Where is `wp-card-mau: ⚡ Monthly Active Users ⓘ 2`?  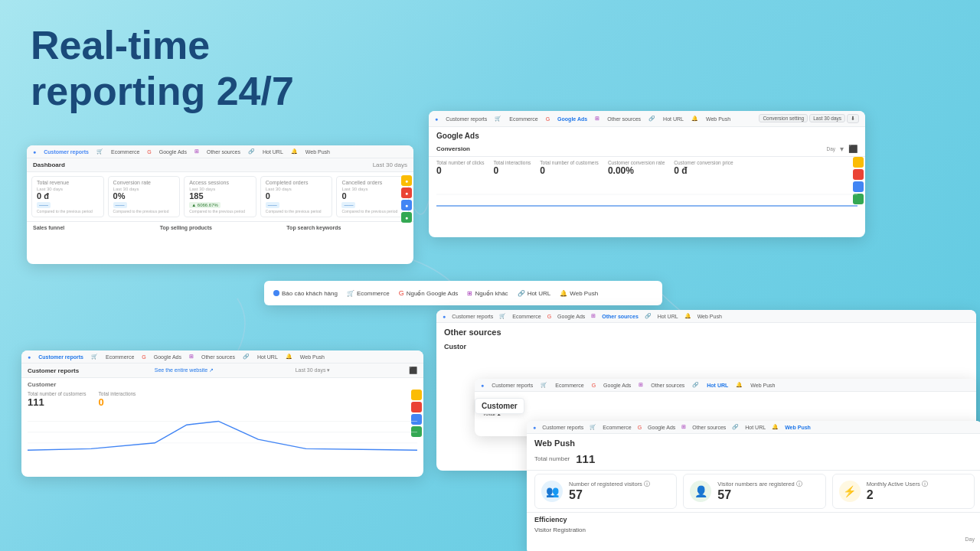
wp-card-mau: ⚡ Monthly Active Users ⓘ 2 is located at coordinates (903, 491).